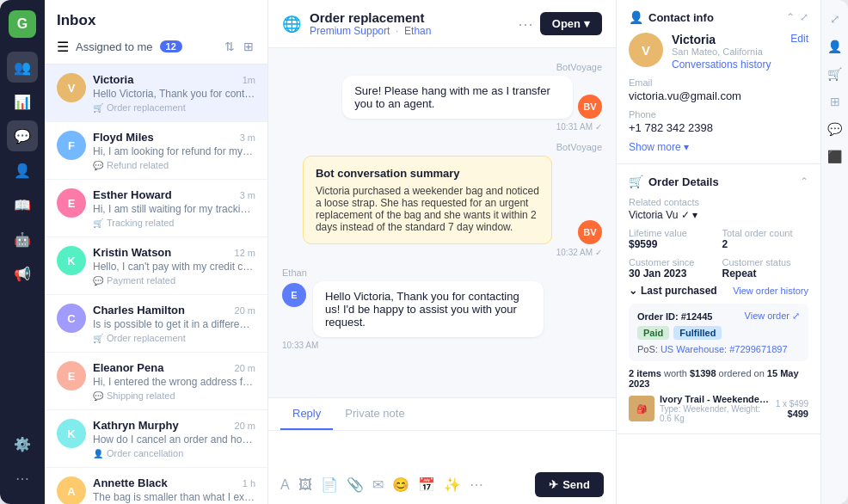 The width and height of the screenshot is (848, 504). What do you see at coordinates (22, 67) in the screenshot?
I see `nav-icon-inbox: 👥` at bounding box center [22, 67].